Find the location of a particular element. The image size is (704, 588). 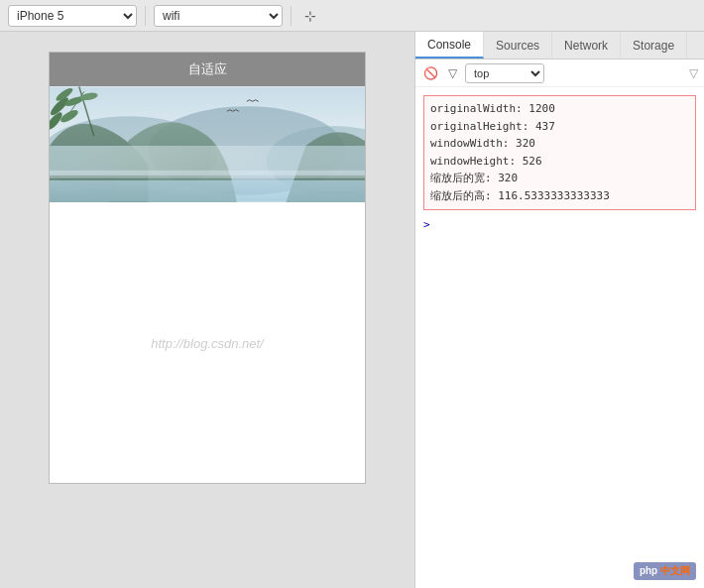

landscape-svg is located at coordinates (207, 145).